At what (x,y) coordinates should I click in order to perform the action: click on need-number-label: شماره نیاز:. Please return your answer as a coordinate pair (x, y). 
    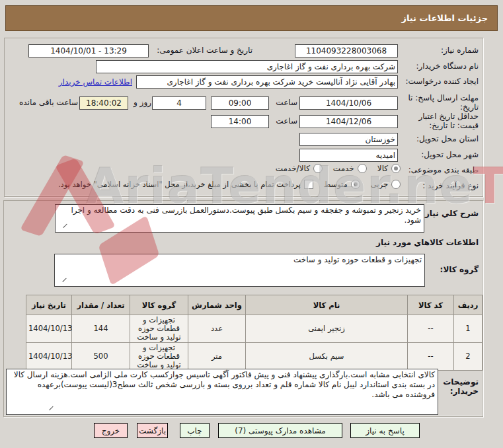
    Looking at the image, I should click on (460, 50).